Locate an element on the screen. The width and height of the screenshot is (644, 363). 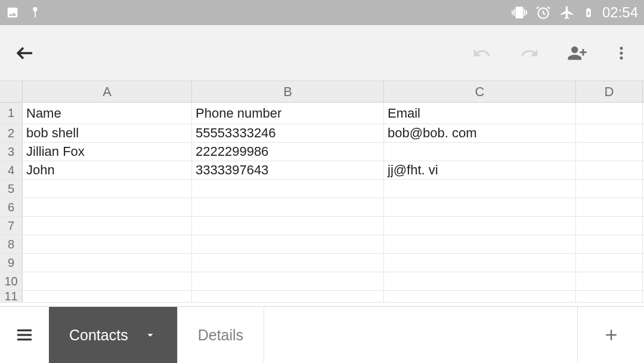
cell: bob@bob. com is located at coordinates (480, 133).